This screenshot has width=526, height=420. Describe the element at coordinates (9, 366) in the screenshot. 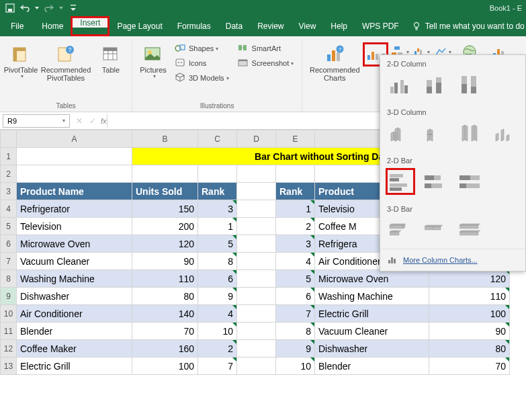

I see `row-header: 13` at that location.